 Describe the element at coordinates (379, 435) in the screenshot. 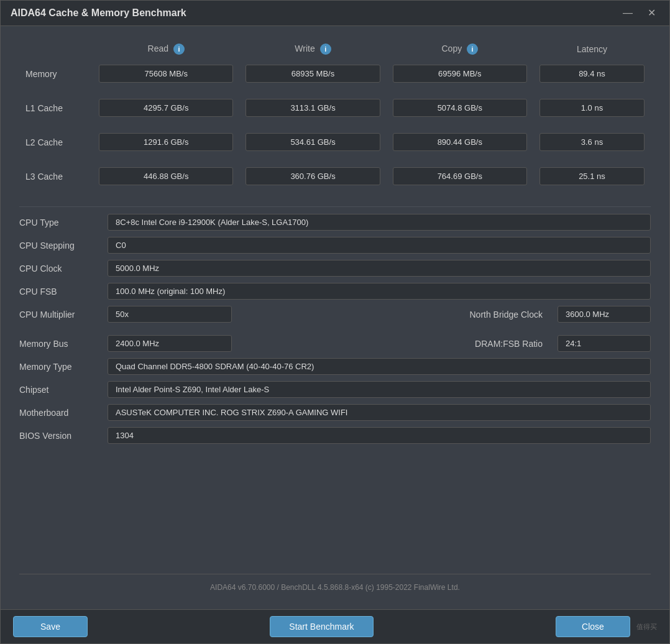

I see `bios-value: 1304` at that location.